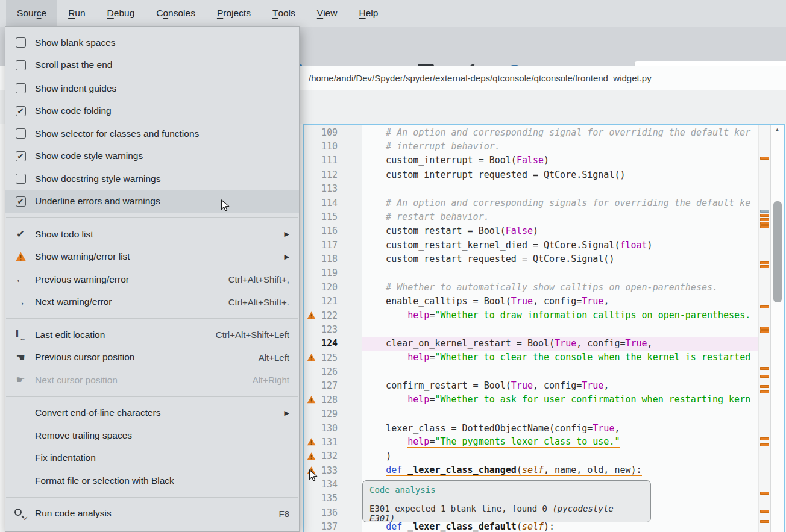 The width and height of the screenshot is (786, 532). Describe the element at coordinates (532, 231) in the screenshot. I see `code-line-116: 116 custom_restart = Bool(False)` at that location.